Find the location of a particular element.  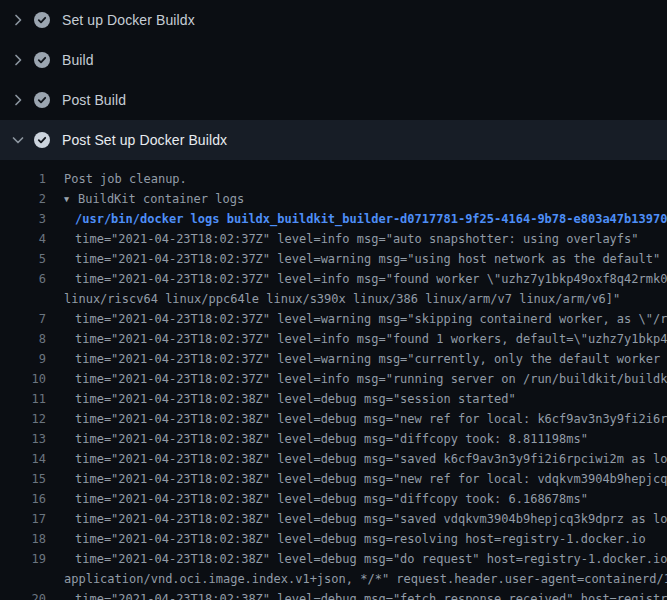

step-row: Build is located at coordinates (334, 60).